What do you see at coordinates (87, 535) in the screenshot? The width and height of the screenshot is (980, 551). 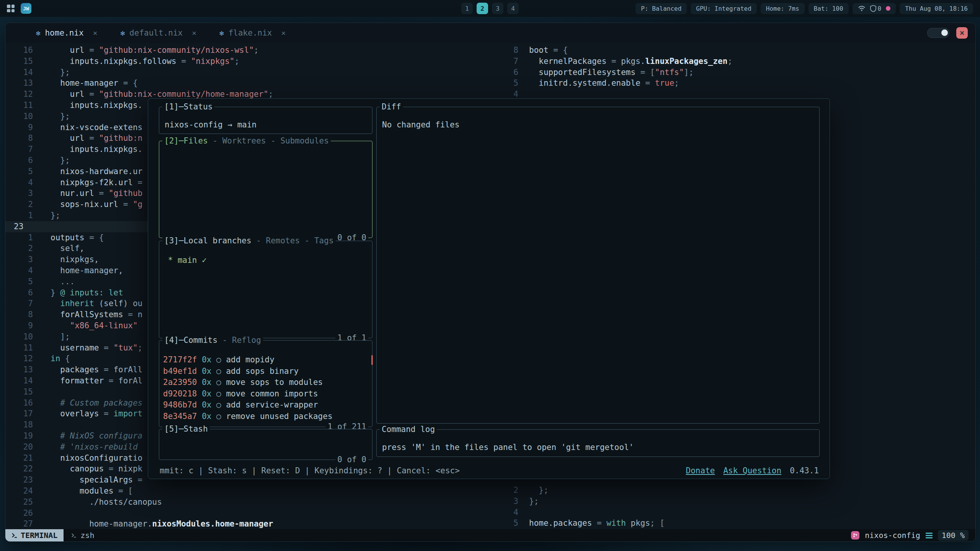 I see `shell-label: zsh` at bounding box center [87, 535].